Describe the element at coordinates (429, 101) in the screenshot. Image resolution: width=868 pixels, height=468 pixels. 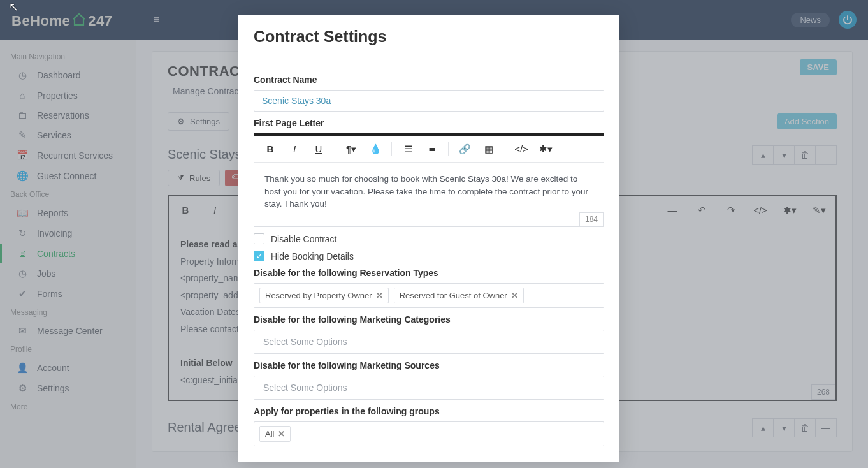
I see `contract-name-input` at that location.